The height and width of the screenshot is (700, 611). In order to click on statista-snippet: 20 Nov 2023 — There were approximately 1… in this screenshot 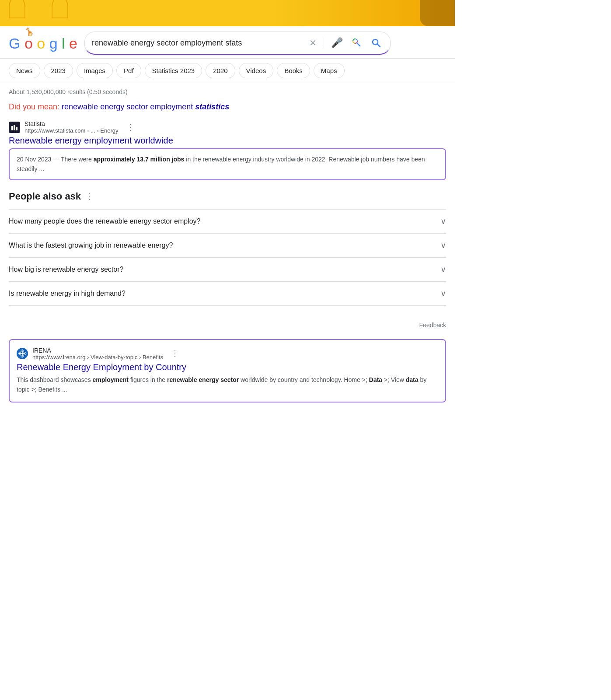, I will do `click(227, 164)`.